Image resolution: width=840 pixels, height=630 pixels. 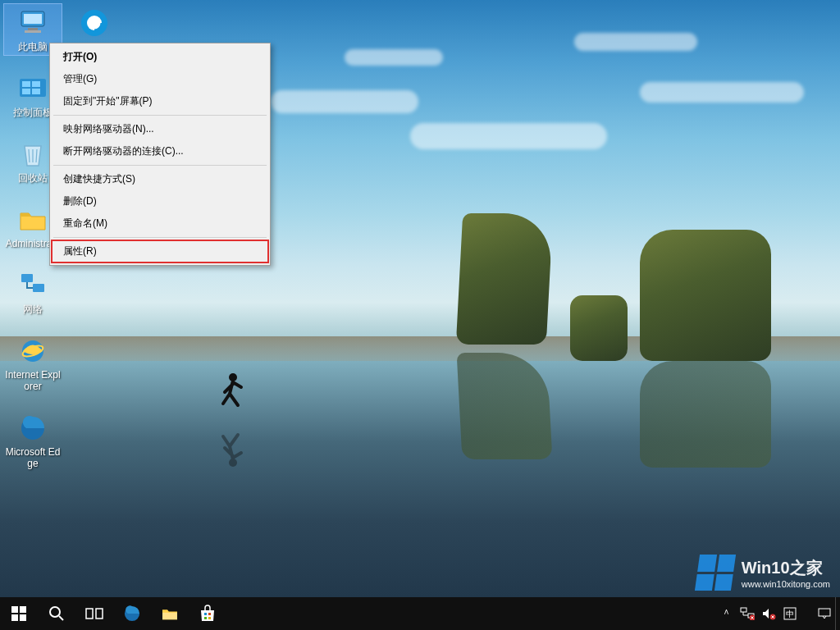 I want to click on desktop-icon-edge: Microsoft Edge, so click(x=33, y=441).